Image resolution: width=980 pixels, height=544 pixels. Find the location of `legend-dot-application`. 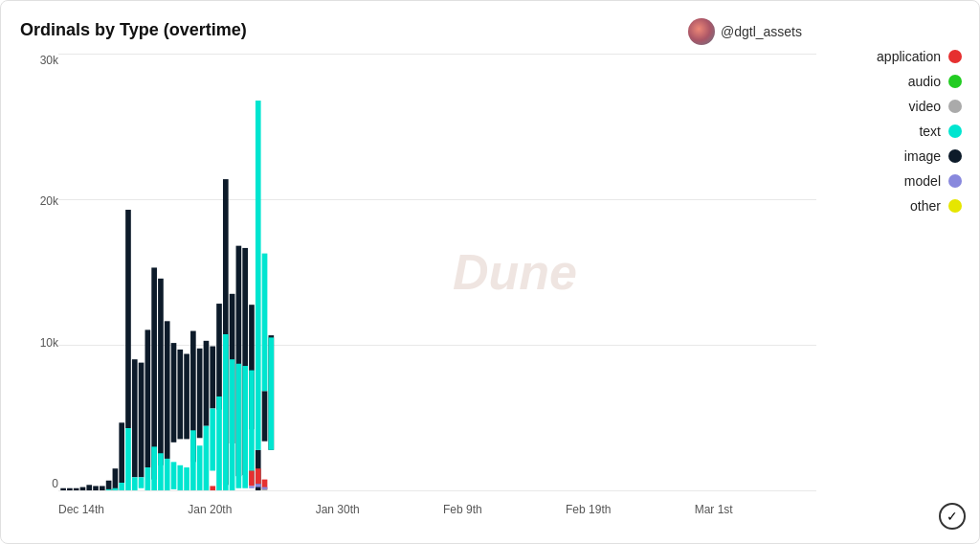

legend-dot-application is located at coordinates (955, 57).